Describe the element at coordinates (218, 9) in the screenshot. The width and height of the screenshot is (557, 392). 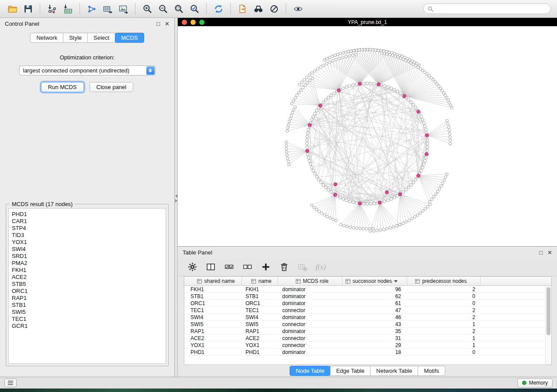
I see `apply-layout-button` at that location.